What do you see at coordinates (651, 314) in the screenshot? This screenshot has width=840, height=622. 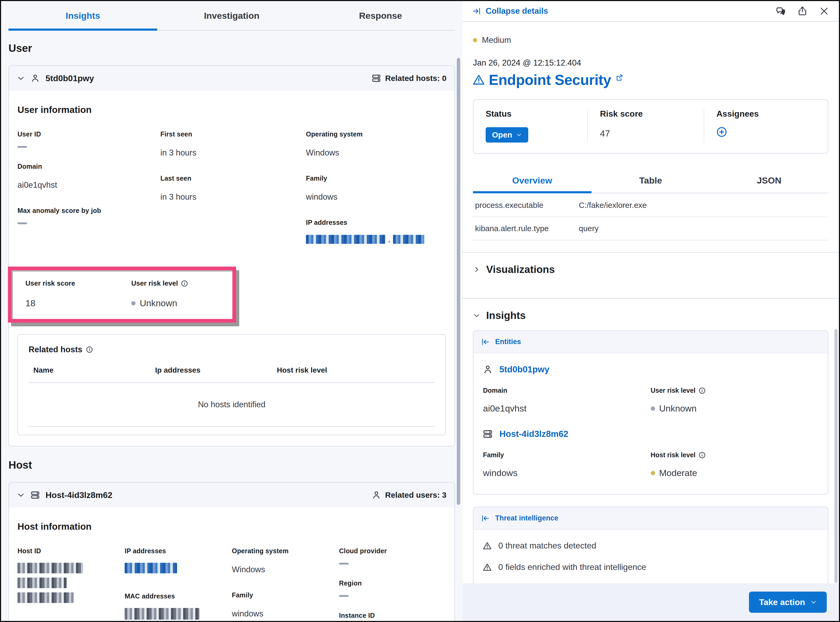 I see `insights-accordion: Insights` at bounding box center [651, 314].